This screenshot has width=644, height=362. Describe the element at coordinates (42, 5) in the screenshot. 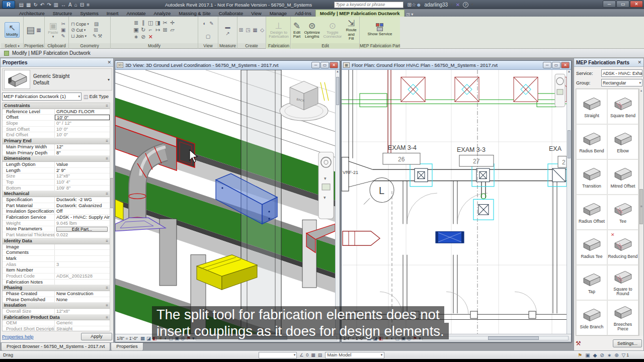

I see `undo-icon: ↶` at that location.